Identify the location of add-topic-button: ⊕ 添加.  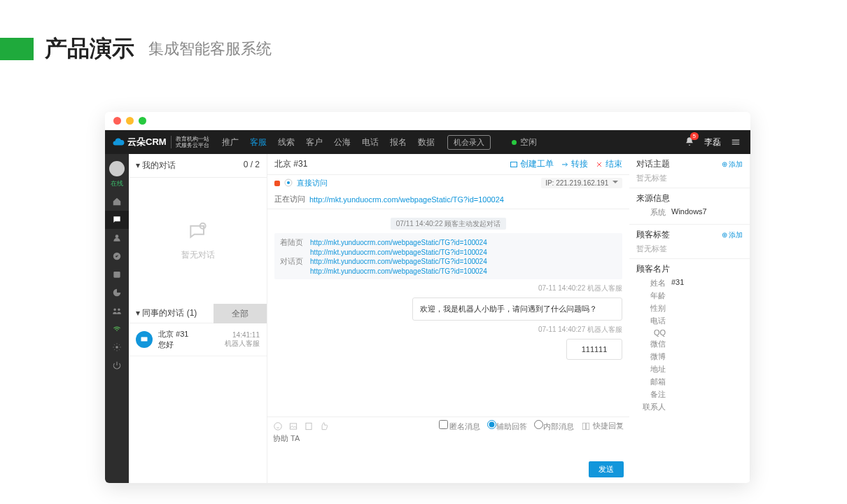
(732, 164).